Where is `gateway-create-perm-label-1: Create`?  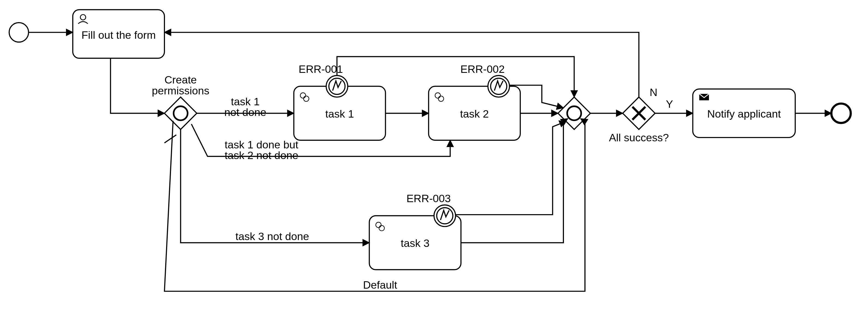
gateway-create-perm-label-1: Create is located at coordinates (181, 80).